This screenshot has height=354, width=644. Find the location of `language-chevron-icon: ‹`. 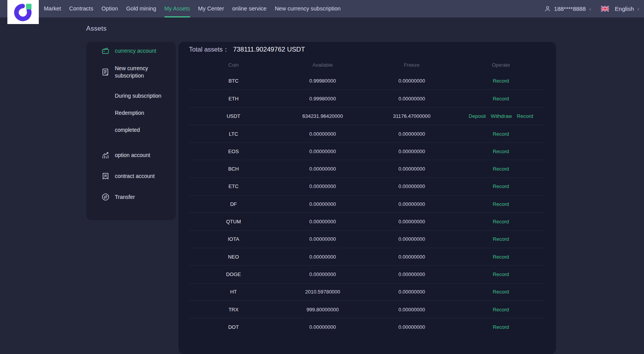

language-chevron-icon: ‹ is located at coordinates (639, 9).